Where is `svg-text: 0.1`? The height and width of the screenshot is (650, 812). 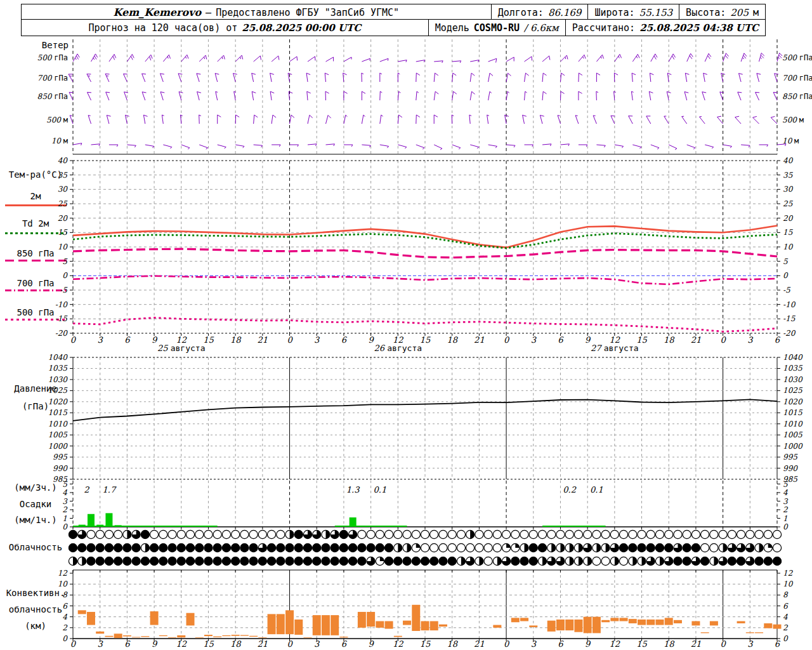
svg-text: 0.1 is located at coordinates (596, 490).